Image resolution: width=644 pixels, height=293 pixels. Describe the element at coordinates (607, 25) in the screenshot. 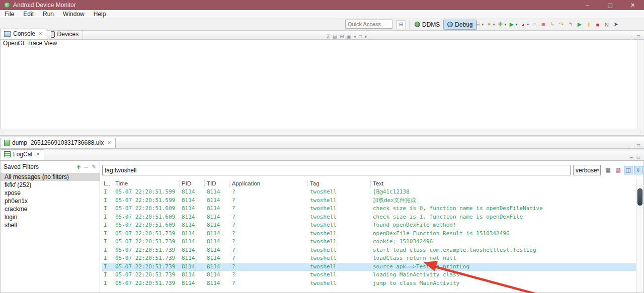

I see `disconnect-icon: N ▾` at that location.